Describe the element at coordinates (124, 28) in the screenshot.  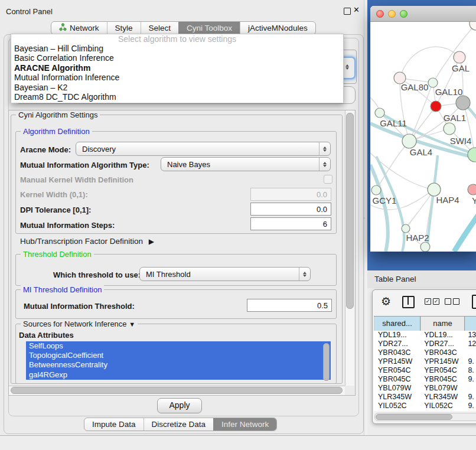
I see `tab-style: Style` at that location.